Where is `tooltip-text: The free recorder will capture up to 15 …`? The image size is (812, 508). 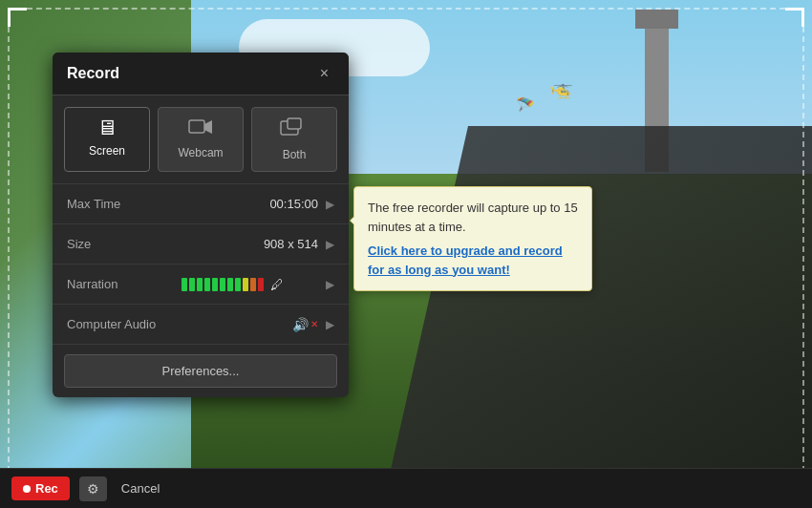
tooltip-text: The free recorder will capture up to 15 … is located at coordinates (473, 218).